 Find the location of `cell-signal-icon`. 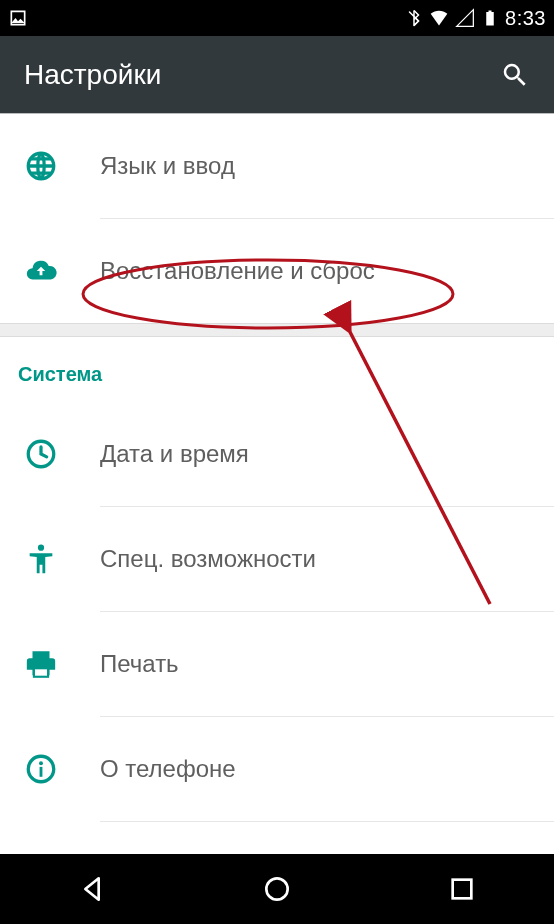

cell-signal-icon is located at coordinates (465, 18).